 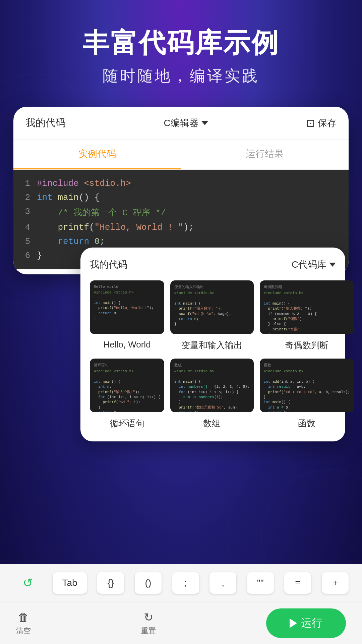 I want to click on keyboard-bar: ↺ Tab {} () ; , "" = + 🗑 清空 ↻ 重置 运行, so click(x=181, y=604).